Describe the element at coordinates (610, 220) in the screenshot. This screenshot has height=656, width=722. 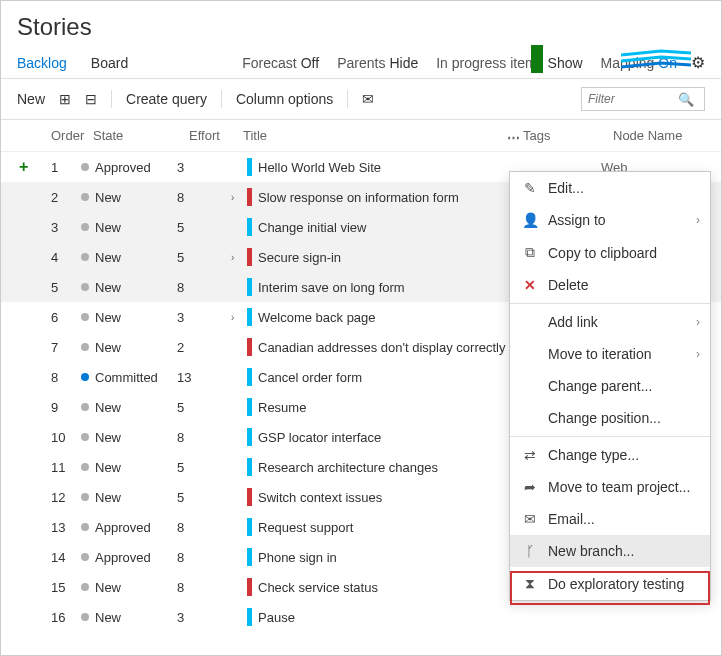
I see `menu-item-assign-to: 👤Assign to›` at that location.